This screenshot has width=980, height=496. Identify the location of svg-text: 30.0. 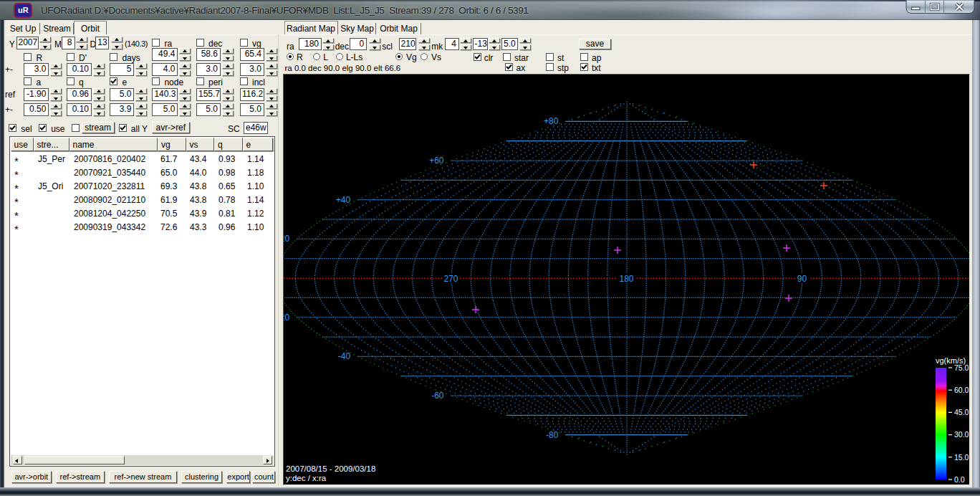
(961, 434).